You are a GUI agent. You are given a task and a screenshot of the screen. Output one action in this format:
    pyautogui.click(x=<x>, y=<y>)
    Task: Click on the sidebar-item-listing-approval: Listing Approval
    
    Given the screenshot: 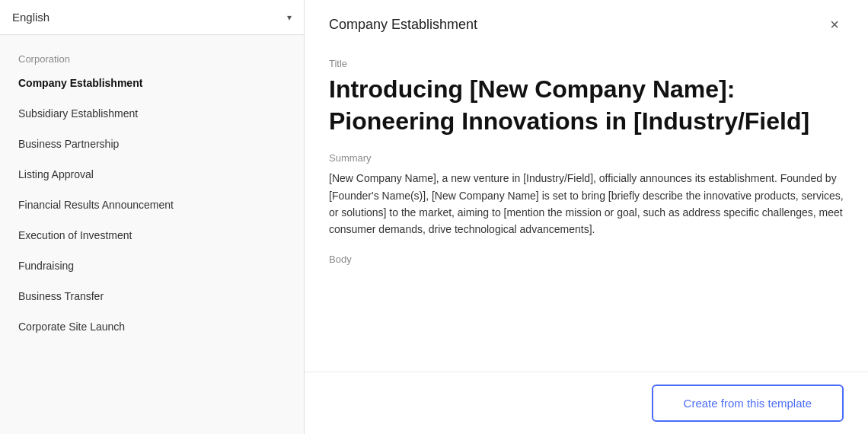 What is the action you would take?
    pyautogui.click(x=152, y=174)
    